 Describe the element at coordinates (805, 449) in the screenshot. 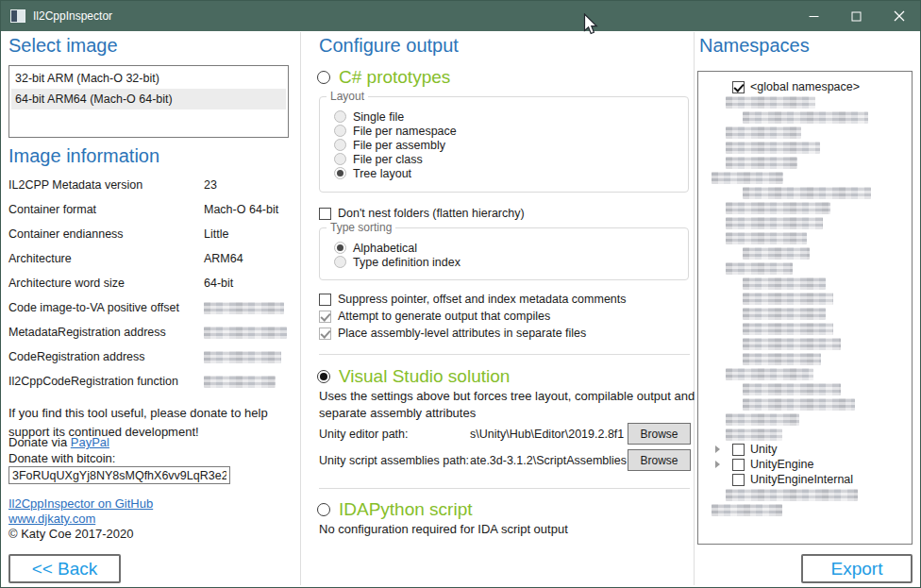

I see `namespace-row: Unity` at that location.